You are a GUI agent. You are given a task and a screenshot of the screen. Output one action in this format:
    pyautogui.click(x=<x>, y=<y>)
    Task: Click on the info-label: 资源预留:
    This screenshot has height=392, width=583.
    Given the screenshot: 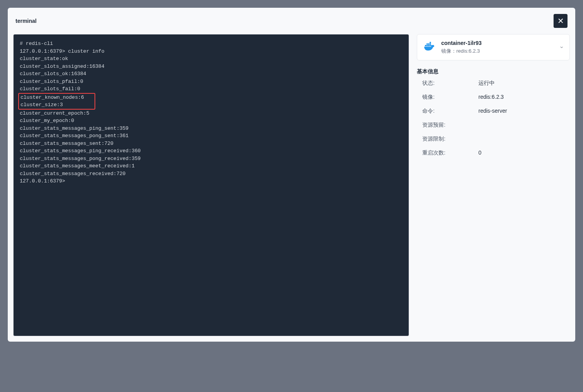 What is the action you would take?
    pyautogui.click(x=450, y=125)
    